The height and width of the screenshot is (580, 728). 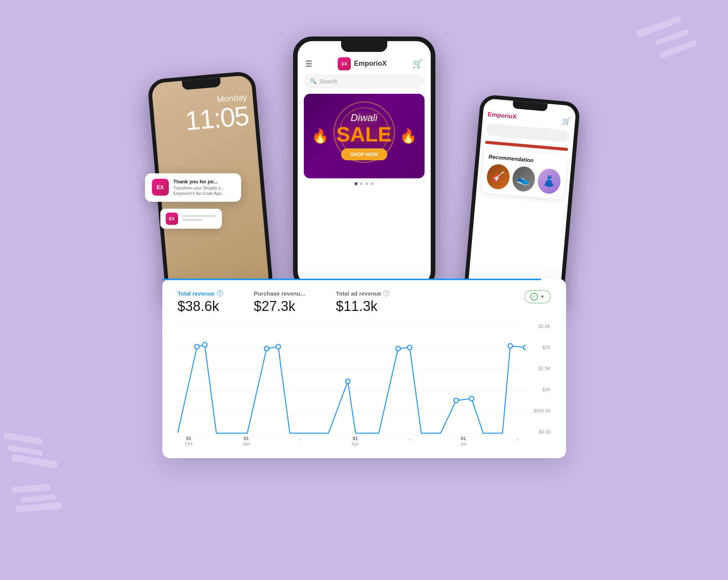 What do you see at coordinates (309, 64) in the screenshot?
I see `hamburger-icon: ☰` at bounding box center [309, 64].